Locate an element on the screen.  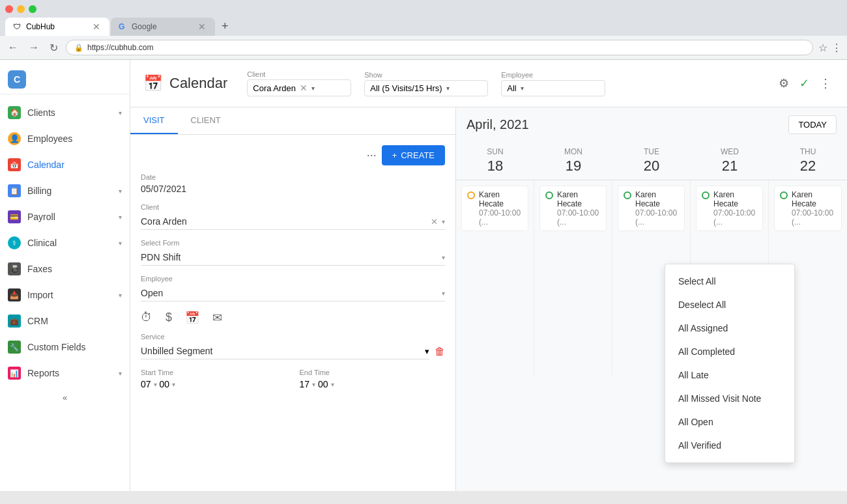
visit-card-2: Karen Hecate 07:00-10:00 (... is located at coordinates (652, 208).